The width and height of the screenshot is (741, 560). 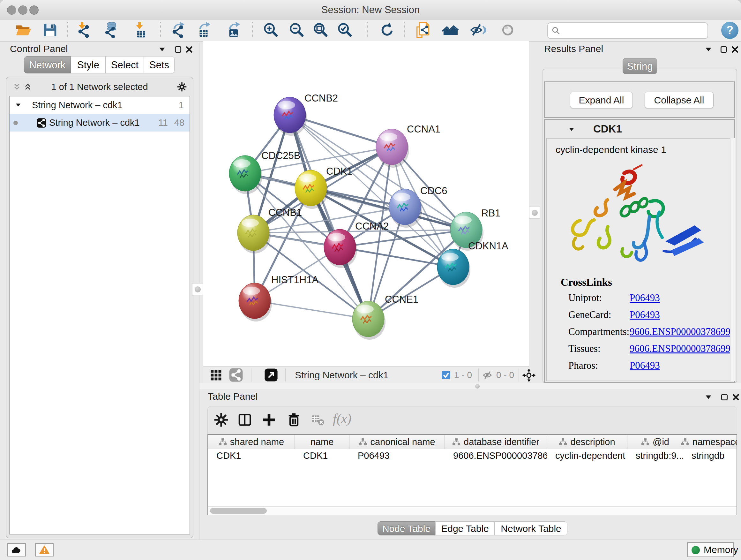 What do you see at coordinates (679, 100) in the screenshot?
I see `collapse-all-button: Collapse All` at bounding box center [679, 100].